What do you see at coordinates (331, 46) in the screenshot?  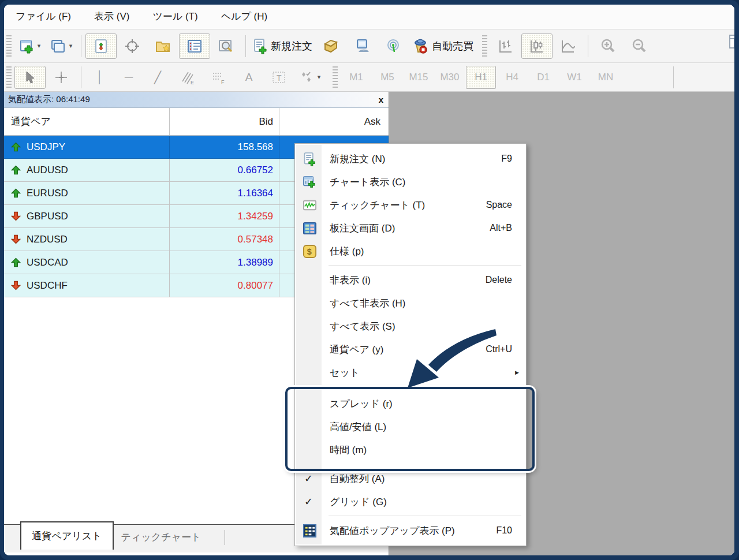 I see `book-icon` at bounding box center [331, 46].